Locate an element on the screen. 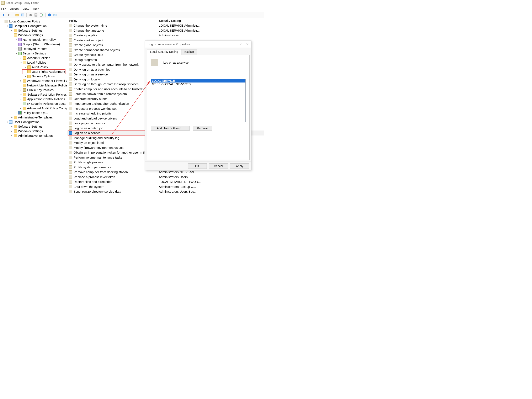 The width and height of the screenshot is (532, 399). add-user-or-group-button: Add User or Group... is located at coordinates (170, 128).